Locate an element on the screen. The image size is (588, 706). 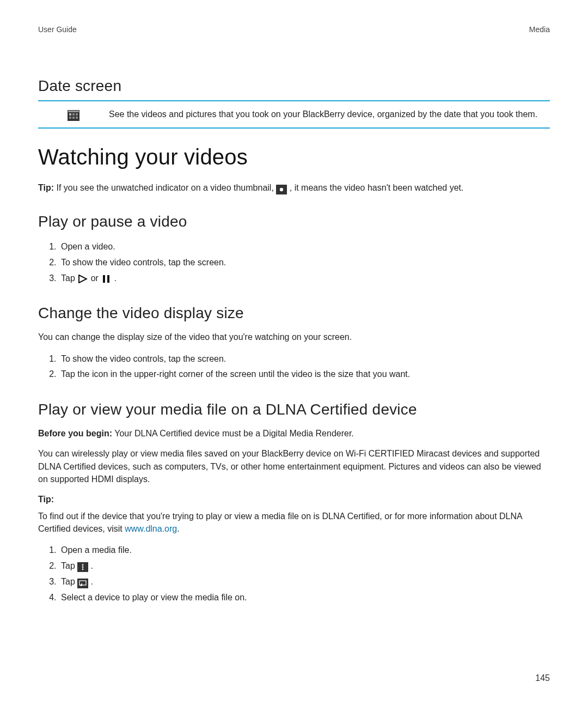
list-item: Tap the icon in the upper-right corner o… is located at coordinates (304, 375).